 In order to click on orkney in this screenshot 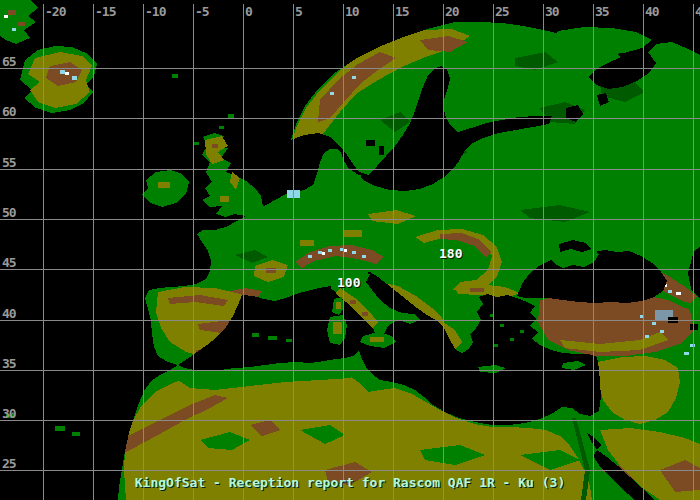, I will do `click(222, 128)`.